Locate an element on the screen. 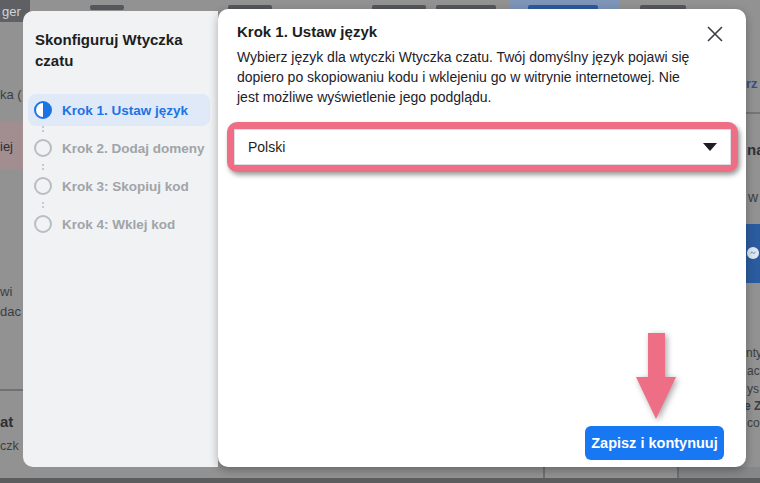  messenger-icon is located at coordinates (753, 254).